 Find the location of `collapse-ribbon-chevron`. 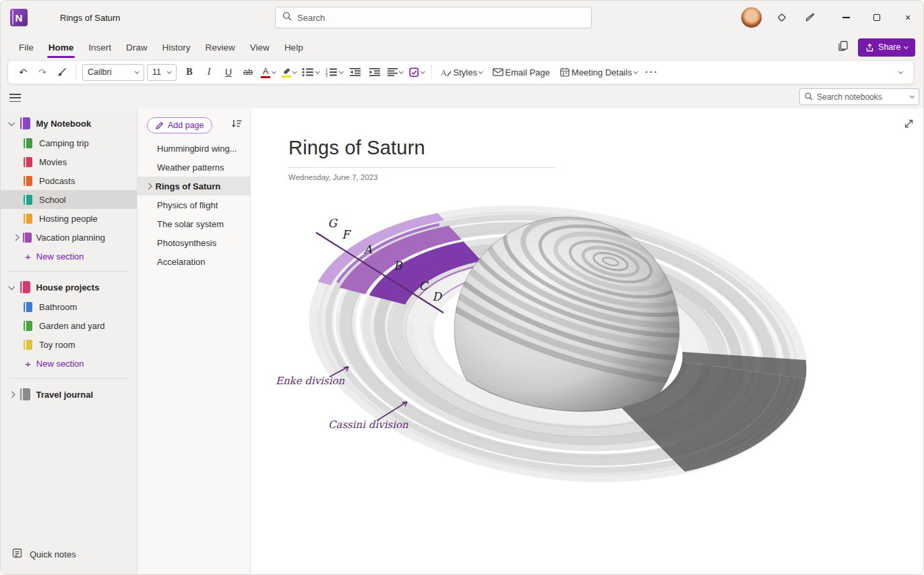

collapse-ribbon-chevron is located at coordinates (900, 71).